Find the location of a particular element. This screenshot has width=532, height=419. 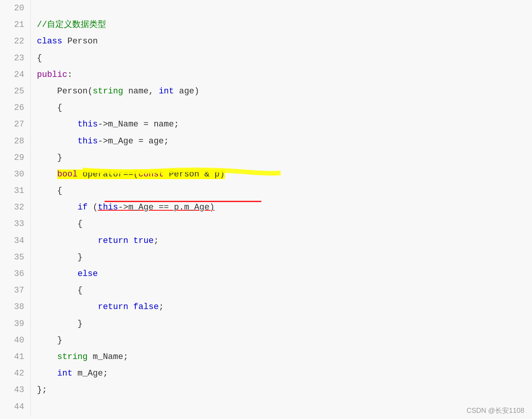

code-row: 29 } is located at coordinates (266, 158).